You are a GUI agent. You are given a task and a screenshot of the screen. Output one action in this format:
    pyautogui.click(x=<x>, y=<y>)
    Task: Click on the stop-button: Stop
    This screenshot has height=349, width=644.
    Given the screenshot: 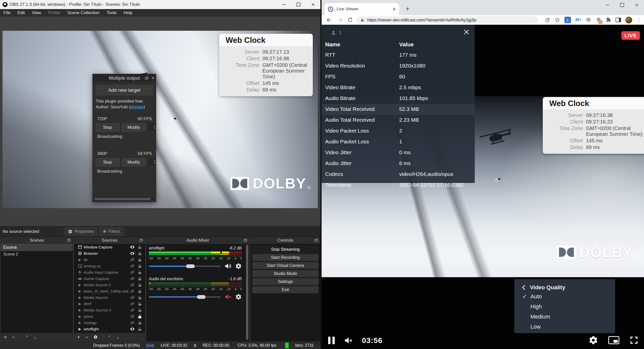 What is the action you would take?
    pyautogui.click(x=108, y=162)
    